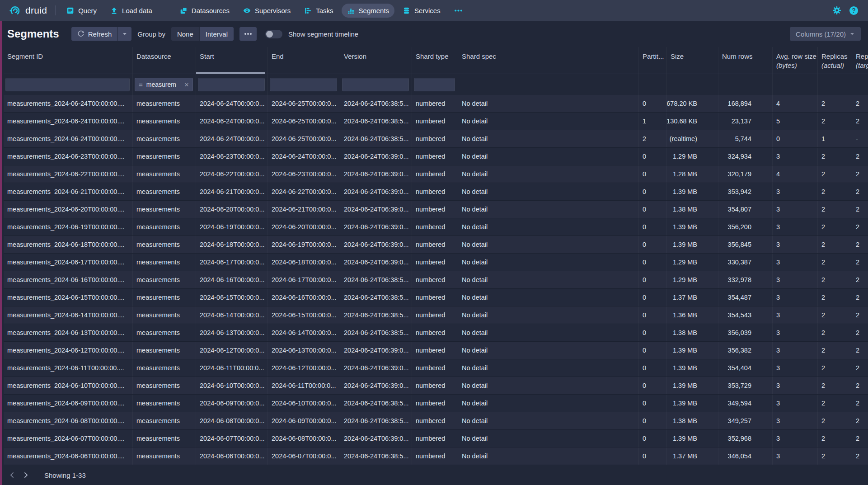 The width and height of the screenshot is (868, 485). Describe the element at coordinates (232, 192) in the screenshot. I see `cell-start: 2024-06-21T00:00:0...` at that location.